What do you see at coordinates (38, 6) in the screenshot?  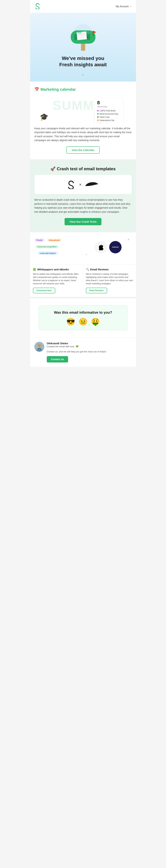 I see `logo` at bounding box center [38, 6].